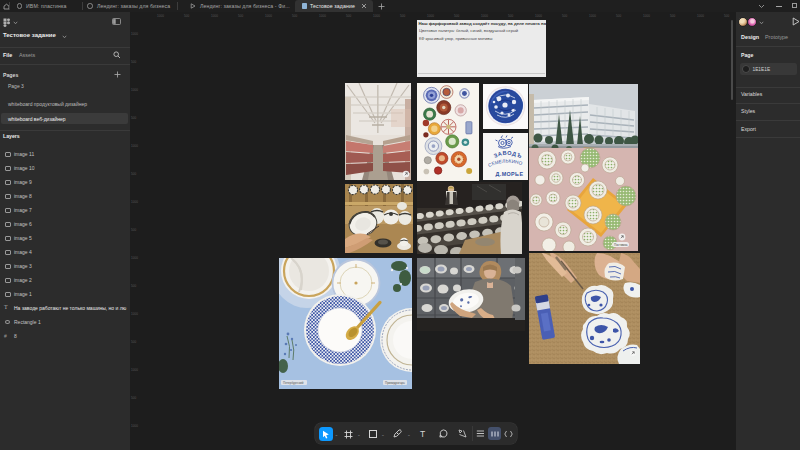 The height and width of the screenshot is (450, 800). I want to click on svg-text: Д.МОРЬЕ, so click(510, 174).